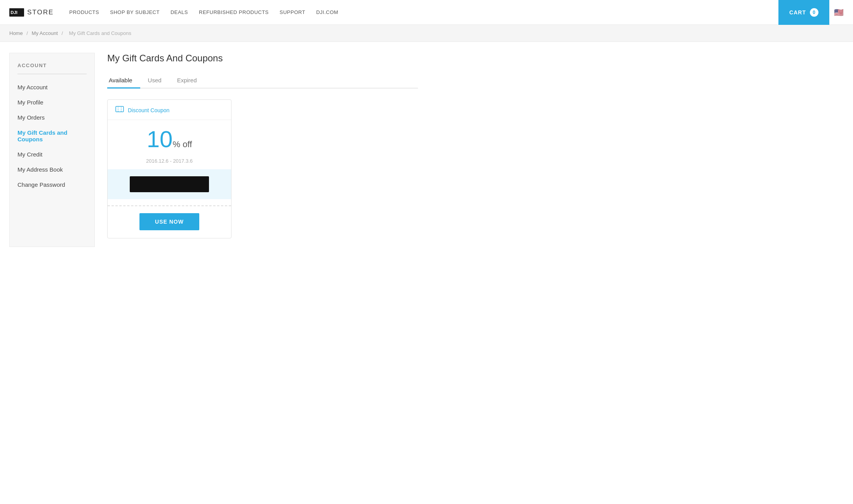 The image size is (853, 504). What do you see at coordinates (100, 33) in the screenshot?
I see `breadcrumb-current: My Gift Cards and Coupons` at bounding box center [100, 33].